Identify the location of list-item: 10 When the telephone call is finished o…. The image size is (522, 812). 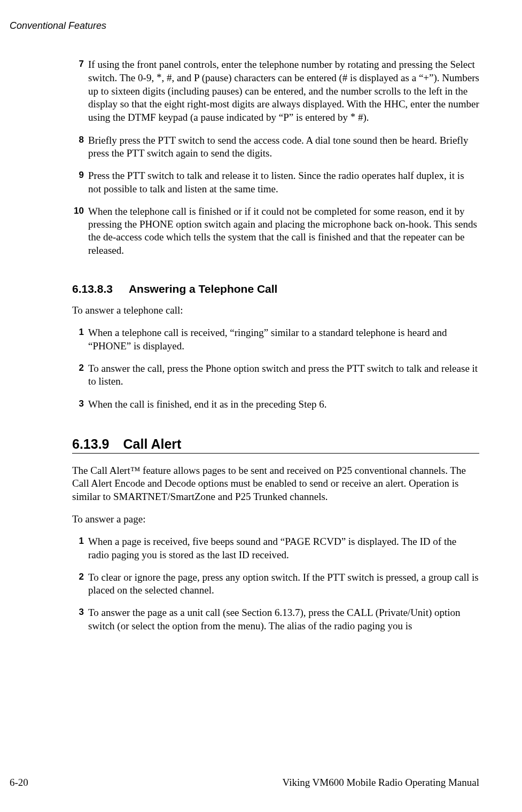
(276, 231).